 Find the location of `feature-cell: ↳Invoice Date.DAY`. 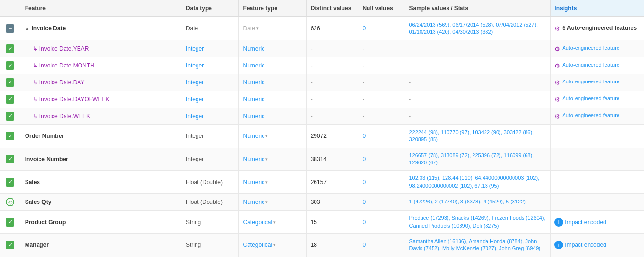

feature-cell: ↳Invoice Date.DAY is located at coordinates (101, 82).